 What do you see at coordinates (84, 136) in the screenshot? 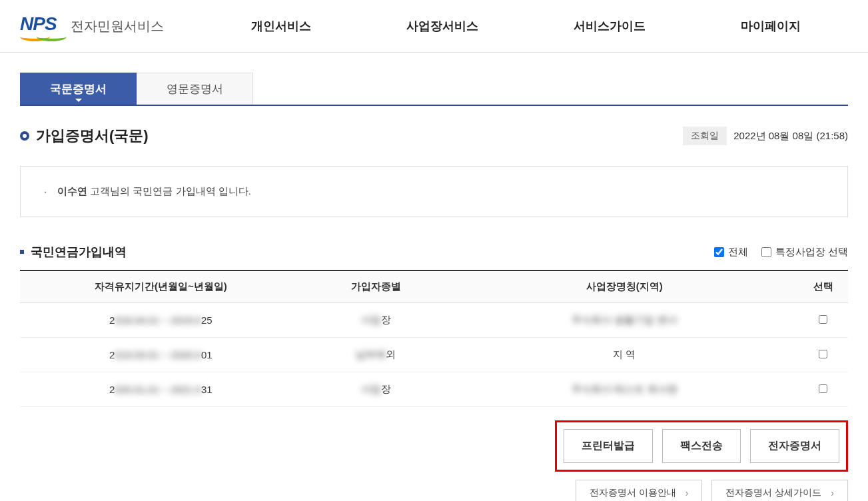
I see `title-left: 가입증명서(국문)` at bounding box center [84, 136].